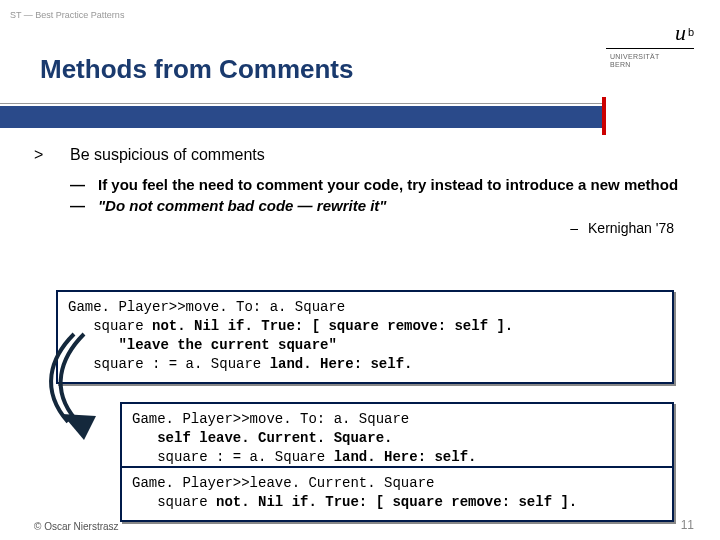 The width and height of the screenshot is (720, 540). I want to click on bullet-text: Be suspicious of comments, so click(382, 155).